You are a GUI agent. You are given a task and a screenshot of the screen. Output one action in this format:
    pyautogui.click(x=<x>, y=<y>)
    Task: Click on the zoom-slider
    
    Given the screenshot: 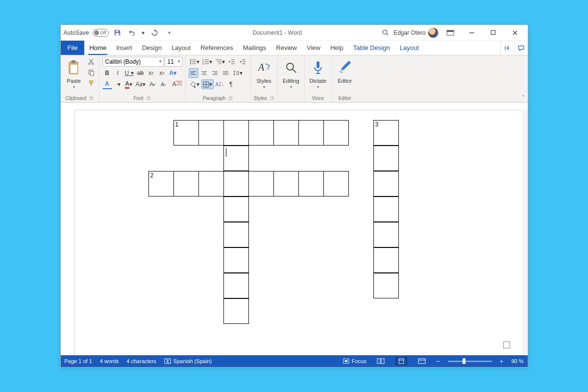 What is the action you would take?
    pyautogui.click(x=470, y=362)
    